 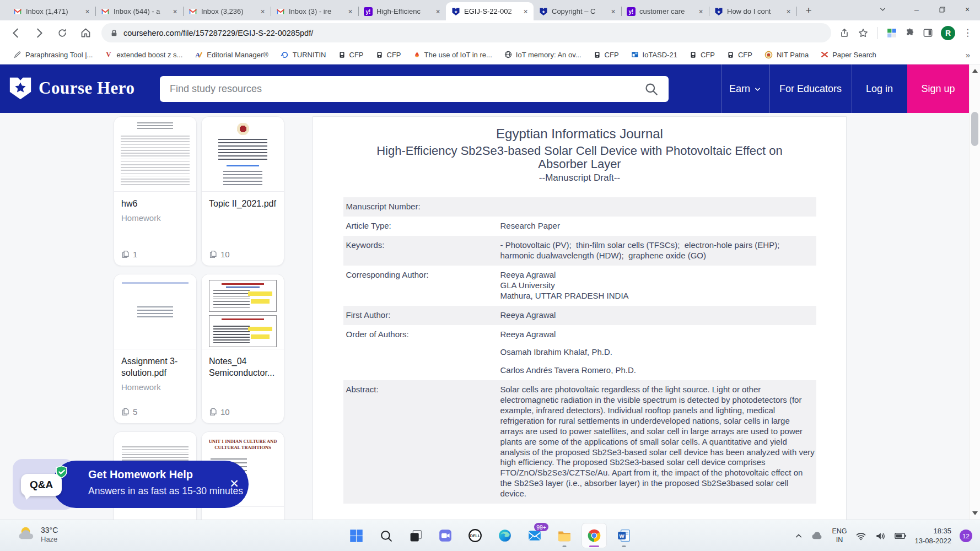 I want to click on extensions-puzzle-icon, so click(x=909, y=33).